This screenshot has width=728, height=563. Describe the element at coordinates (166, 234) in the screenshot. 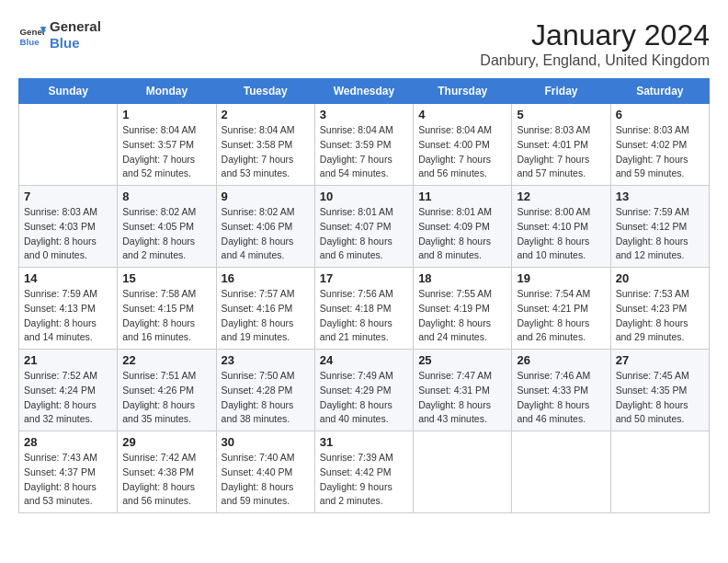

I see `day-info: Sunrise: 8:02 AMSunset: 4:05 PMDaylight:…` at that location.